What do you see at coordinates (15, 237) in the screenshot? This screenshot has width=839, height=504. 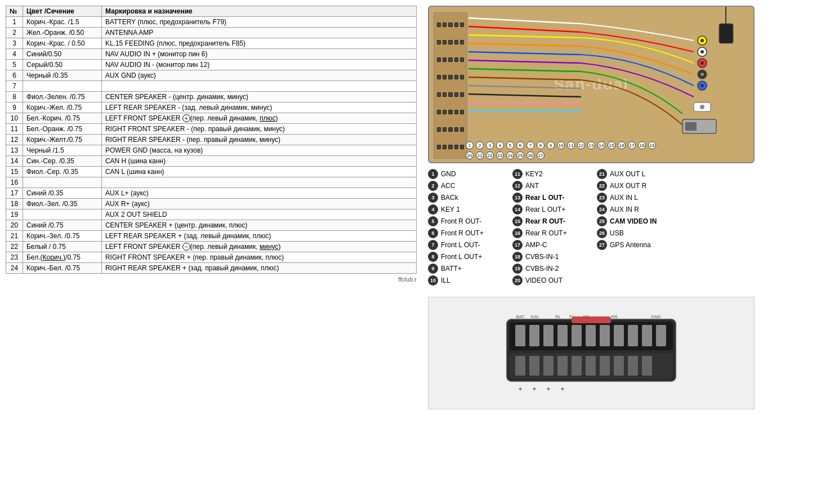 I see `cell-num: 21` at bounding box center [15, 237].